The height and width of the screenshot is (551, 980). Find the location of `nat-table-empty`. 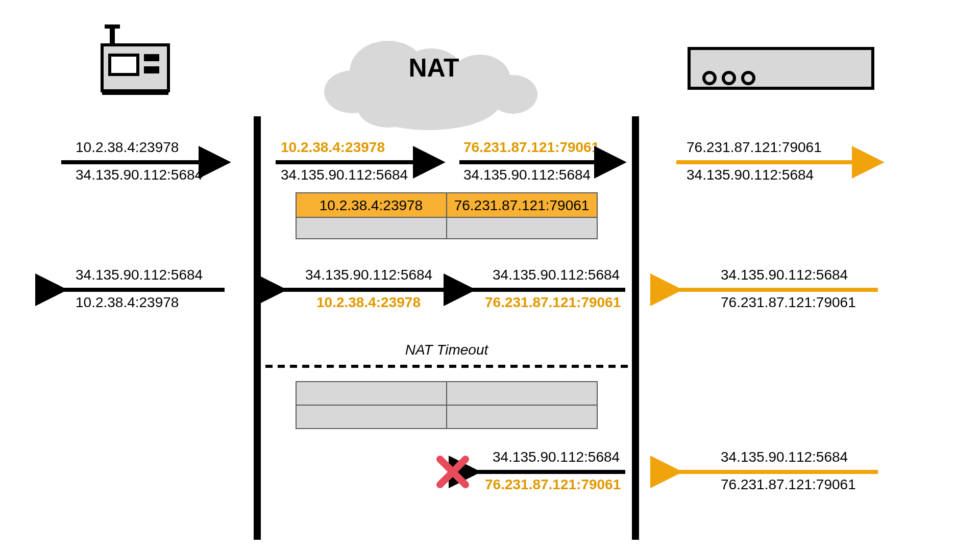

nat-table-empty is located at coordinates (447, 405).